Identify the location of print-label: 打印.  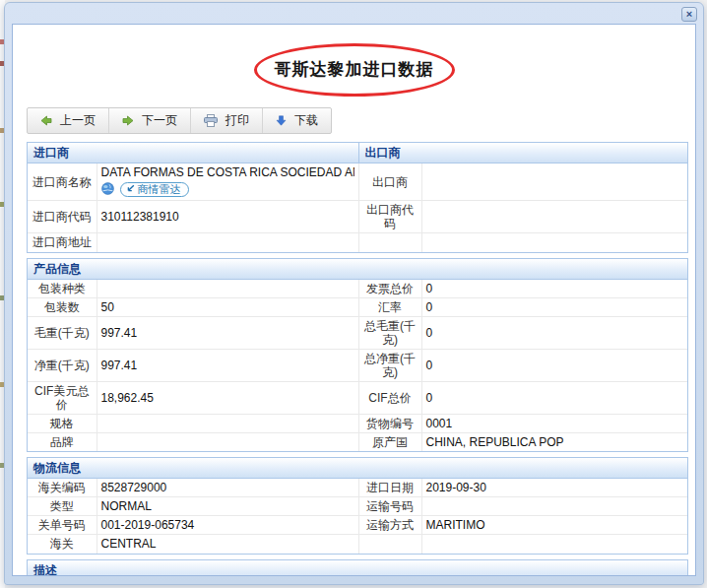
(237, 120).